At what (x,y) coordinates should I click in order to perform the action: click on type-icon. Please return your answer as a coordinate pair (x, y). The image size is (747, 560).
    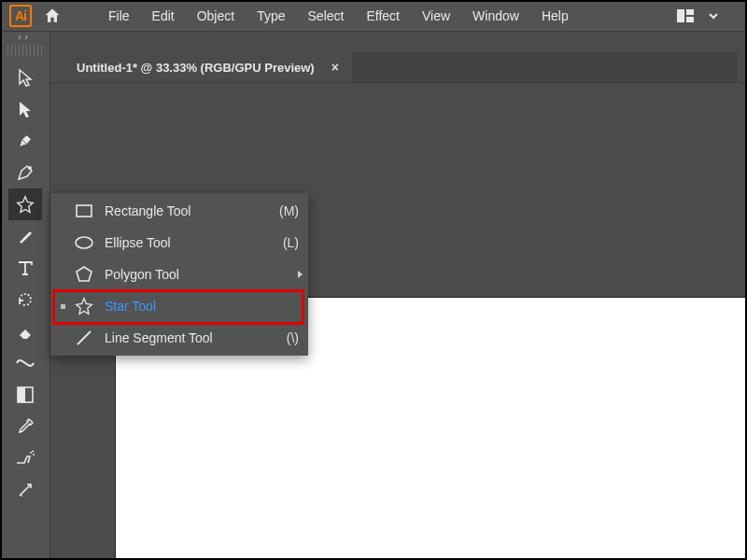
    Looking at the image, I should click on (25, 268).